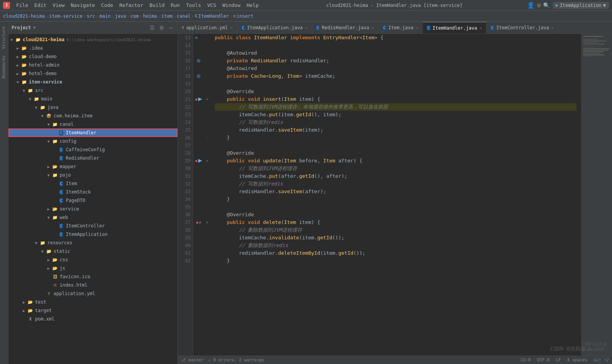 The height and width of the screenshot is (364, 612). What do you see at coordinates (186, 195) in the screenshot?
I see `line-numbers: 13 14 15 16 17 18 19 20 21 22 23 24 25 2…` at bounding box center [186, 195].